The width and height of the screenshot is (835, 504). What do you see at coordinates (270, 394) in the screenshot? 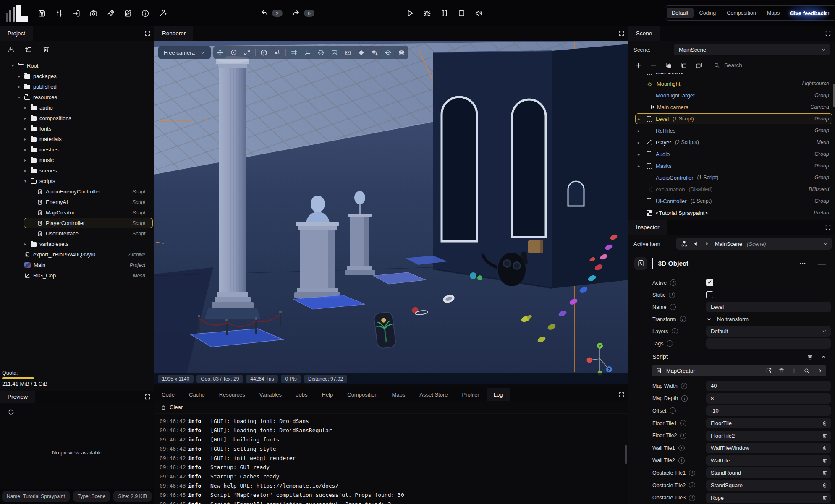
I see `tab-variables: Variables` at bounding box center [270, 394].